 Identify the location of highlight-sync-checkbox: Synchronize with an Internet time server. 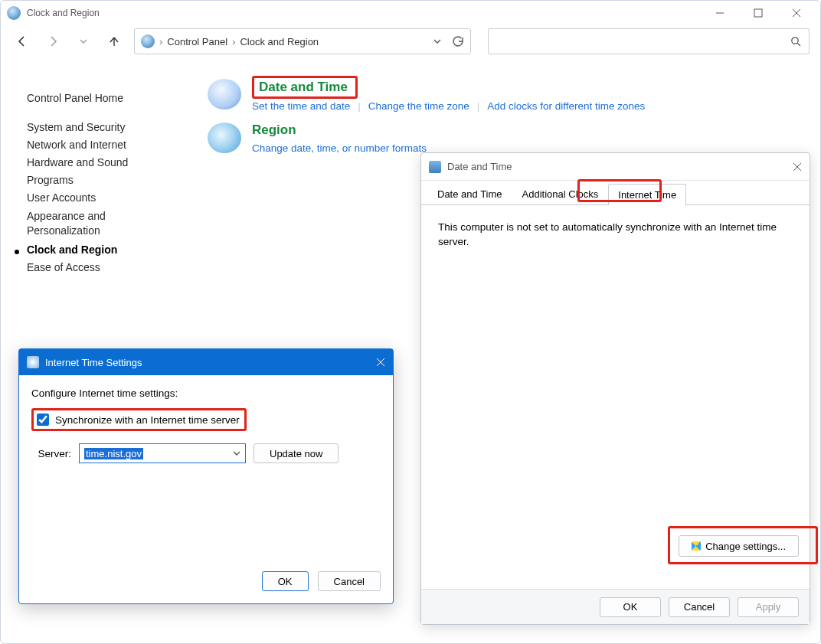
(139, 420).